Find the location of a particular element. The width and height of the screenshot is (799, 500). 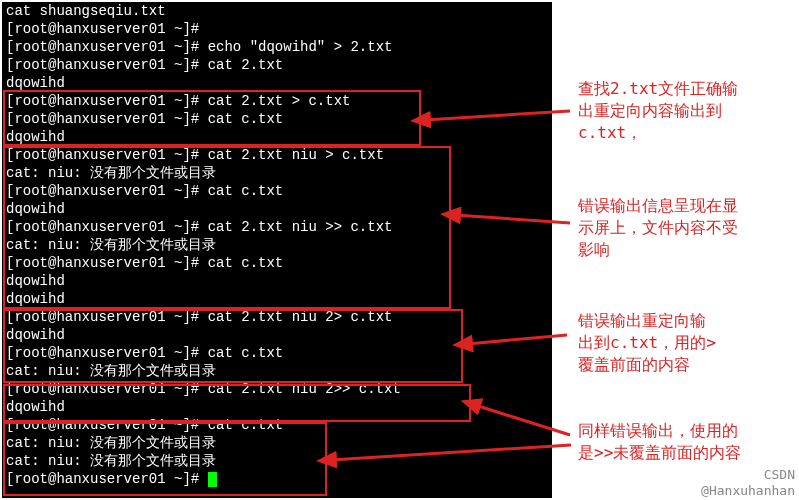

term-line: [root@hanxuserver01 ~]# cat 2.txt is located at coordinates (277, 65).